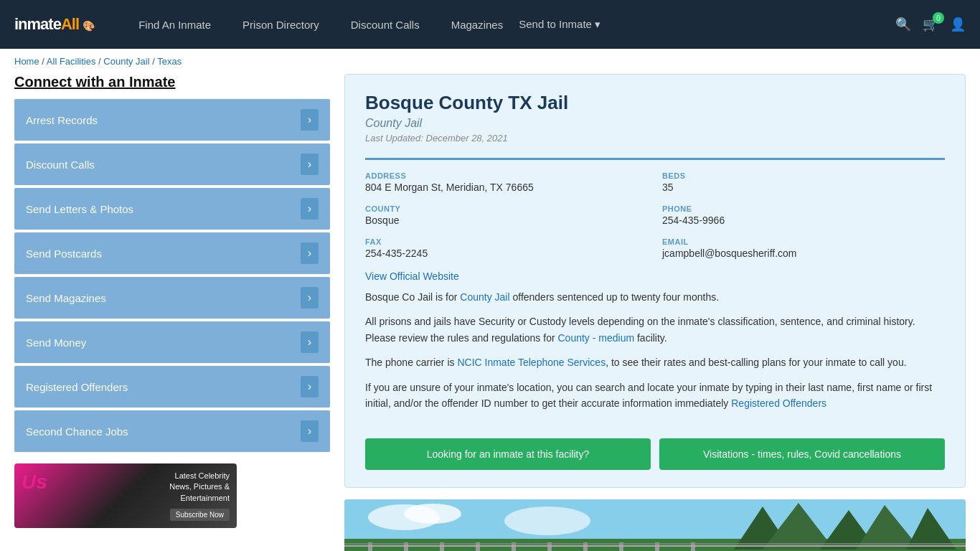 This screenshot has width=980, height=551. What do you see at coordinates (175, 24) in the screenshot?
I see `nav-find-inmate: Find An Inmate` at bounding box center [175, 24].